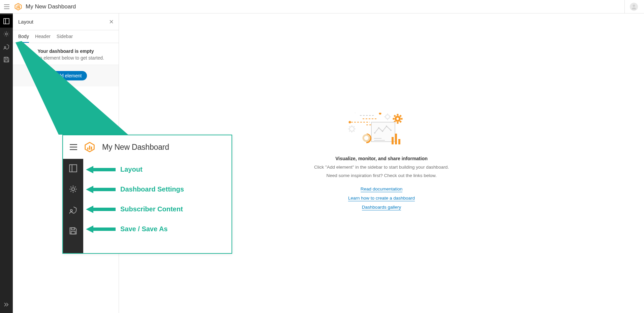  Describe the element at coordinates (90, 147) in the screenshot. I see `callout-logo-icon` at that location.